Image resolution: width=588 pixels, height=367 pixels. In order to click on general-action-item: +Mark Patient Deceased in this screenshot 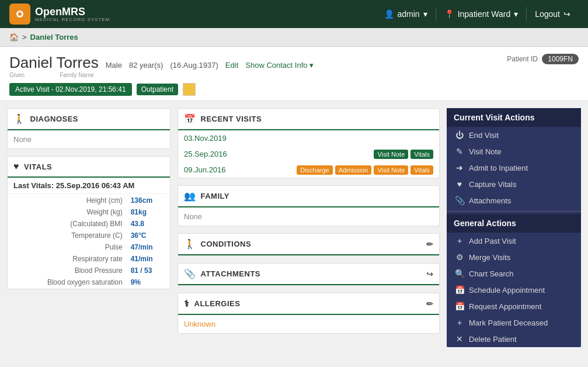, I will do `click(514, 323)`.